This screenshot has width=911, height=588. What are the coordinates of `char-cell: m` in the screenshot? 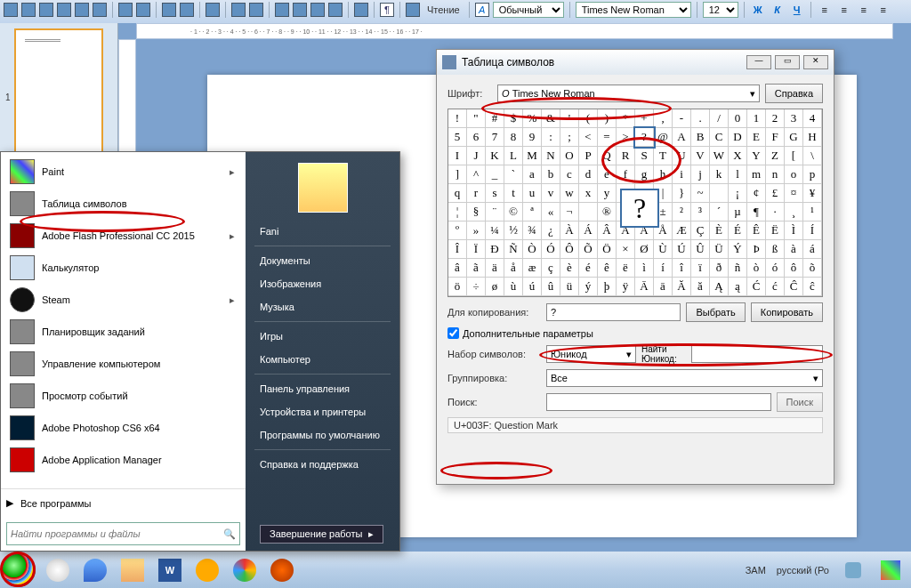 It's located at (756, 174).